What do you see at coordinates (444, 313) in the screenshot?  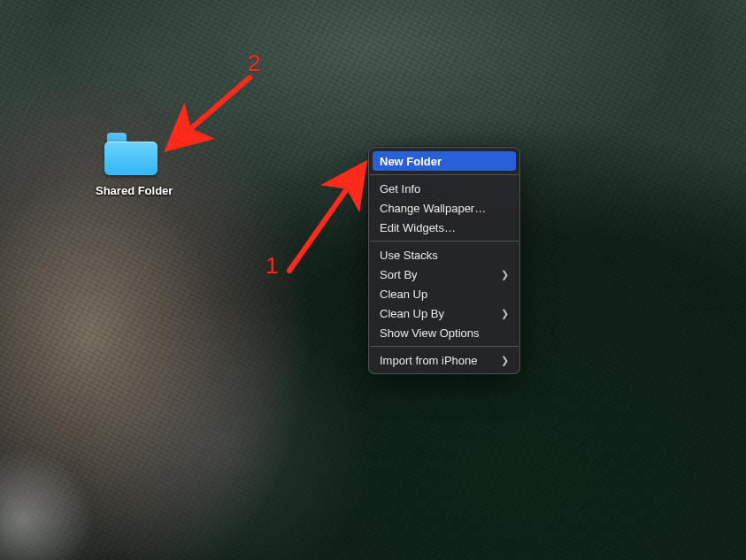 I see `menu-item-clean-up-by: Clean Up By ❯` at bounding box center [444, 313].